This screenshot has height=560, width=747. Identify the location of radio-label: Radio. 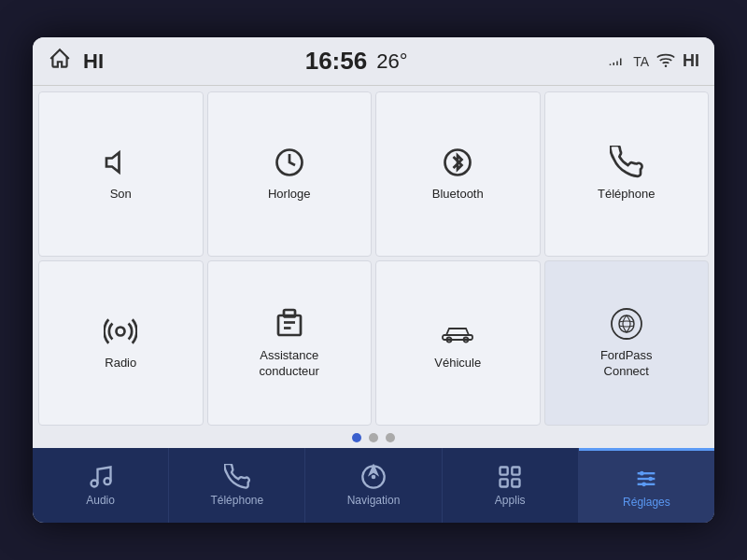
(120, 364).